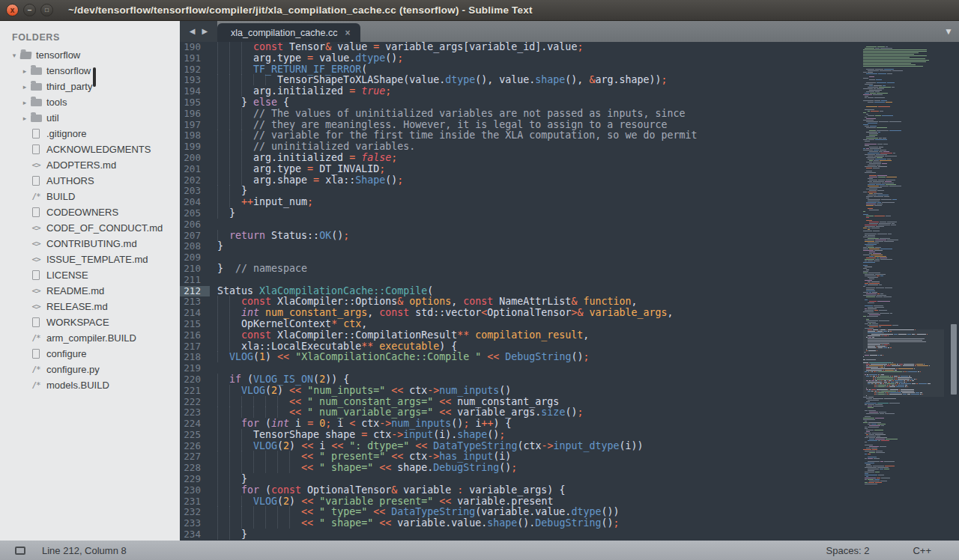 The image size is (959, 560). I want to click on line-number: 225, so click(195, 436).